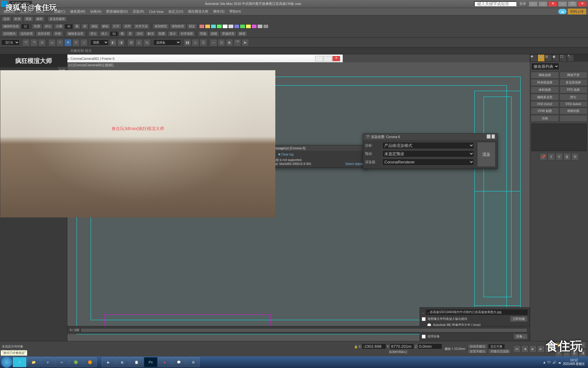 This screenshot has width=588, height=368. Describe the element at coordinates (165, 362) in the screenshot. I see `3dsmax-taskbar-icon: 🔺` at that location.